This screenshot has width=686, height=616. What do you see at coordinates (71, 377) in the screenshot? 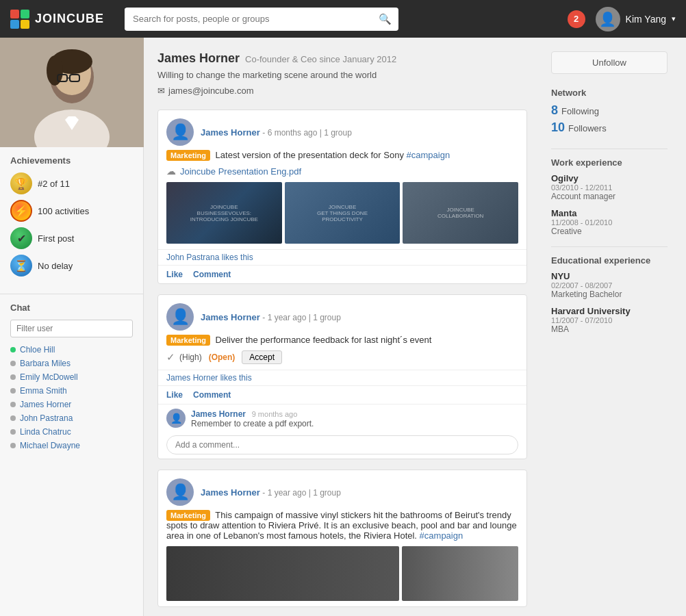
I see `chat-section: Chat Chloe Hill Barbara Miles Emily McDo…` at bounding box center [71, 377].